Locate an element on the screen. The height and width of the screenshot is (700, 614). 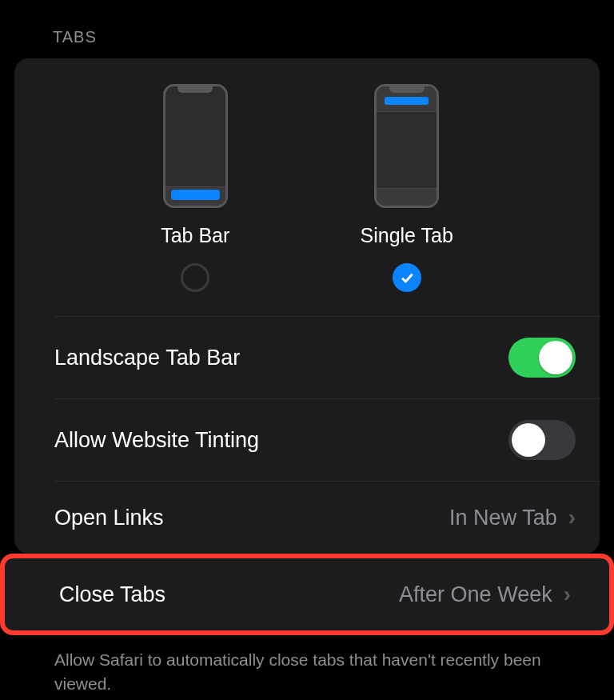
phone-preview-tab-bar-icon is located at coordinates (195, 146).